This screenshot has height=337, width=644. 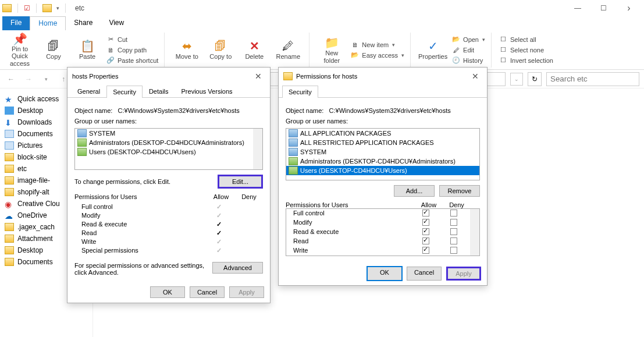 What do you see at coordinates (132, 40) in the screenshot?
I see `cut-button: ✂Cut` at bounding box center [132, 40].